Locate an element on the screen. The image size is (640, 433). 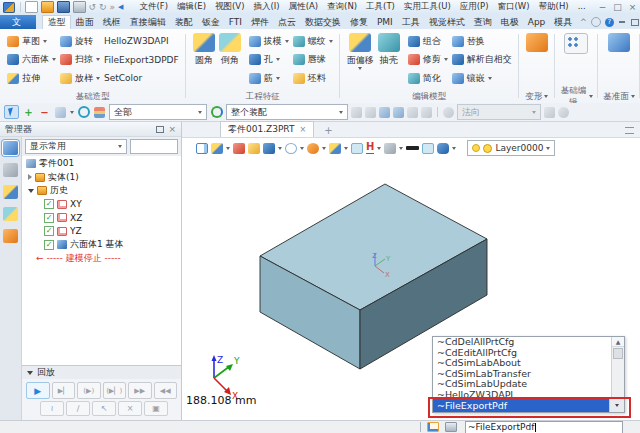
tab-data-exchange: 数据交换 is located at coordinates (322, 22).